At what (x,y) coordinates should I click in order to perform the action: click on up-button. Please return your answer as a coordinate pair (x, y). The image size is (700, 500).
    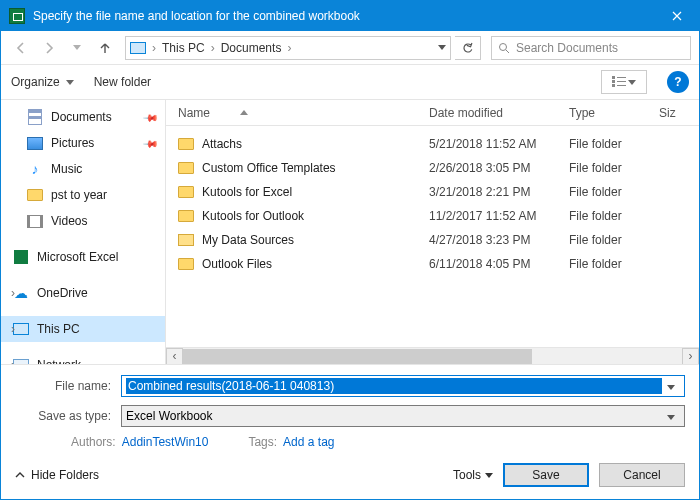
    Looking at the image, I should click on (105, 48).